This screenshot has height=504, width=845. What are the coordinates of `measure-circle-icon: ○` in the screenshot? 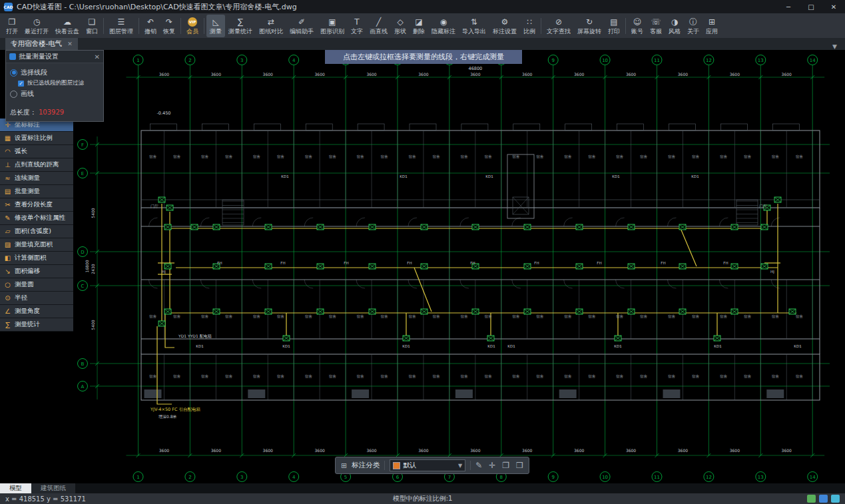 It's located at (8, 285).